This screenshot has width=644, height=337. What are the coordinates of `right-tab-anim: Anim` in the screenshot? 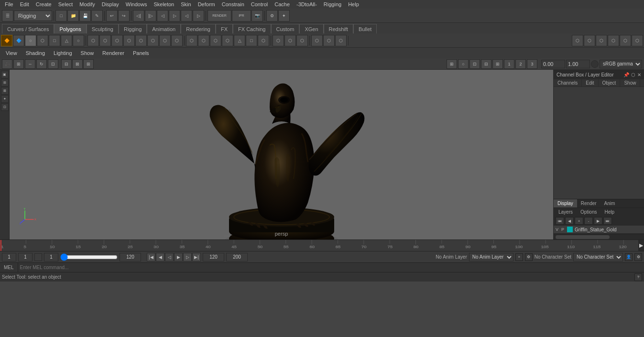 It's located at (610, 204).